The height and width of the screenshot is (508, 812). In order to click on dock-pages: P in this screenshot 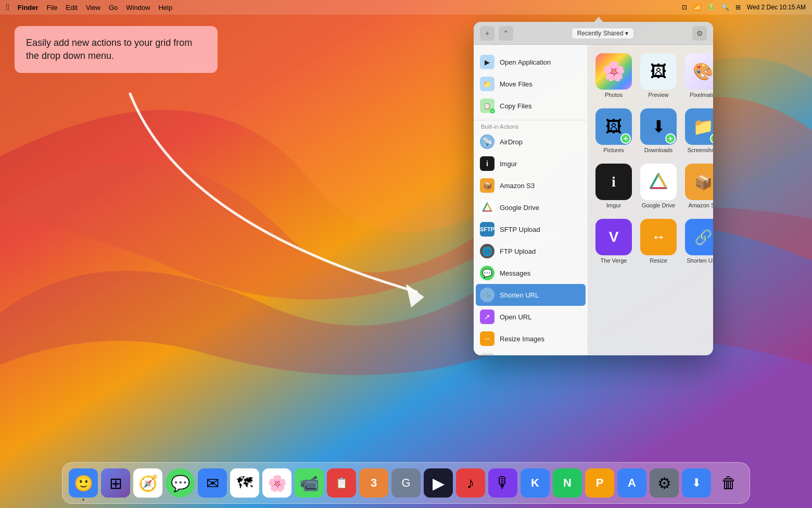, I will do `click(600, 483)`.